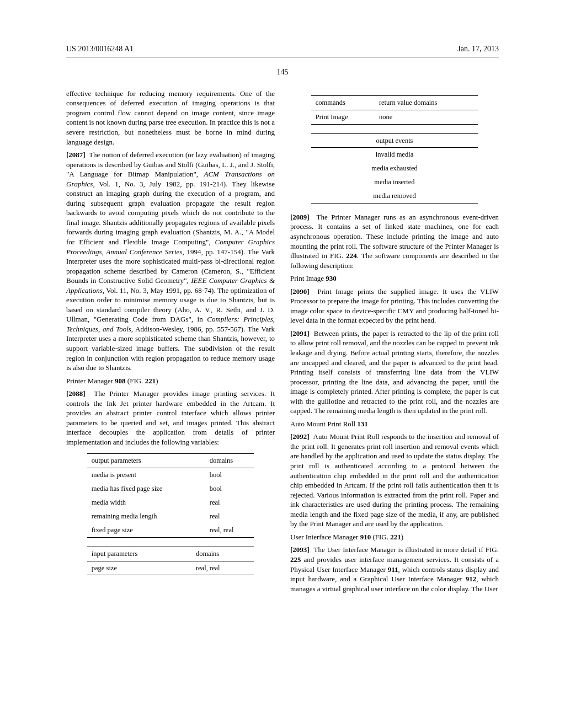 This screenshot has height=728, width=565. Describe the element at coordinates (395, 169) in the screenshot. I see `cell: media exhausted` at that location.